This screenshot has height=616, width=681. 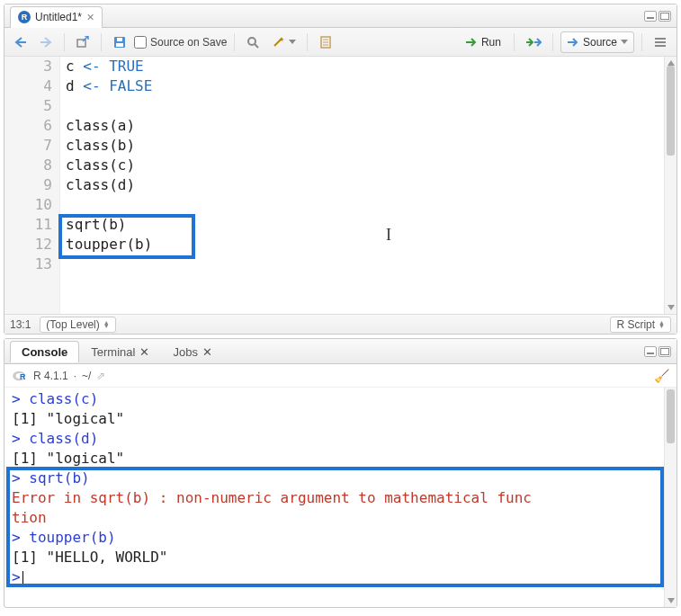 I want to click on console-scrollbar, so click(x=670, y=497).